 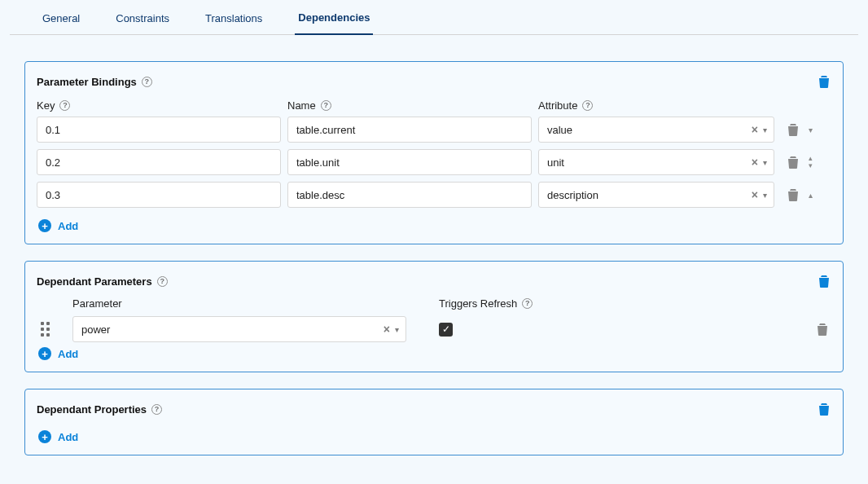 What do you see at coordinates (59, 437) in the screenshot?
I see `add-dependant-prop-button: + Add` at bounding box center [59, 437].